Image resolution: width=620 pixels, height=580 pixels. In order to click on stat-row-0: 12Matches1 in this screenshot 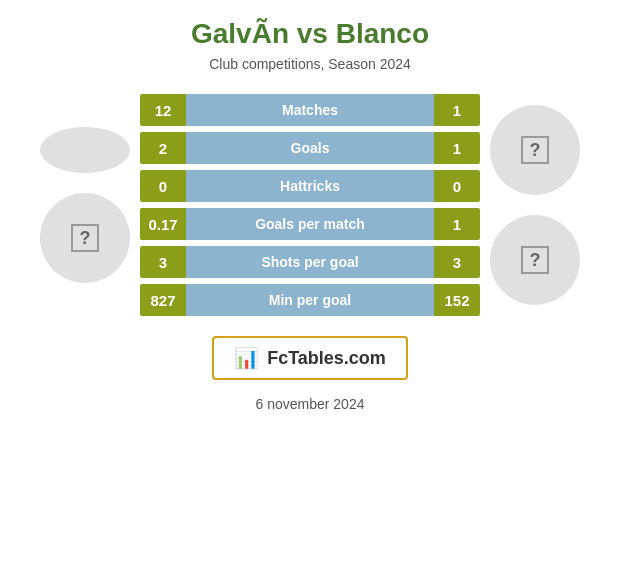, I will do `click(310, 110)`.